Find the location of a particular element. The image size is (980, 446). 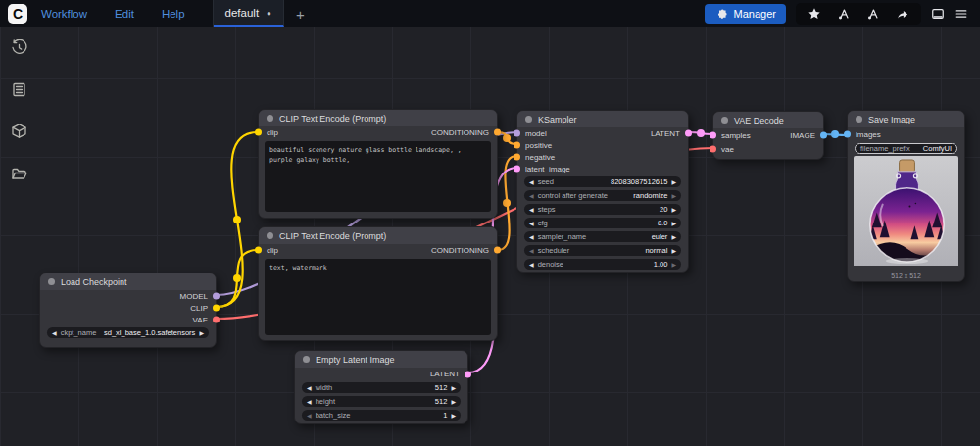

new-workflow-button: + is located at coordinates (300, 14).